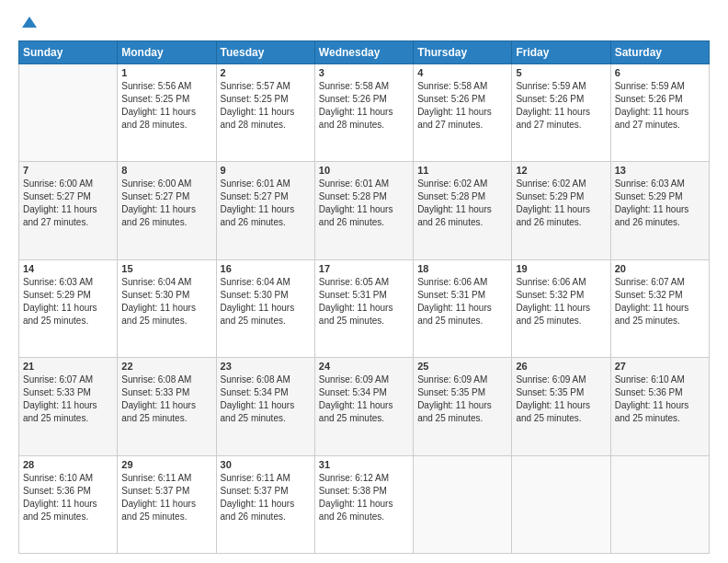 This screenshot has width=728, height=563. I want to click on day-number: 2, so click(266, 73).